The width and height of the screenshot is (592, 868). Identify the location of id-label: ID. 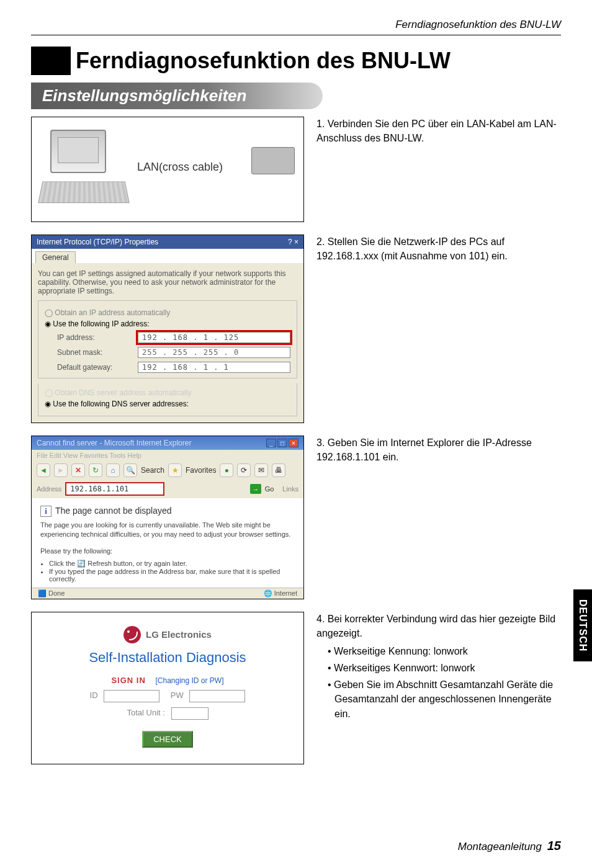
(94, 695).